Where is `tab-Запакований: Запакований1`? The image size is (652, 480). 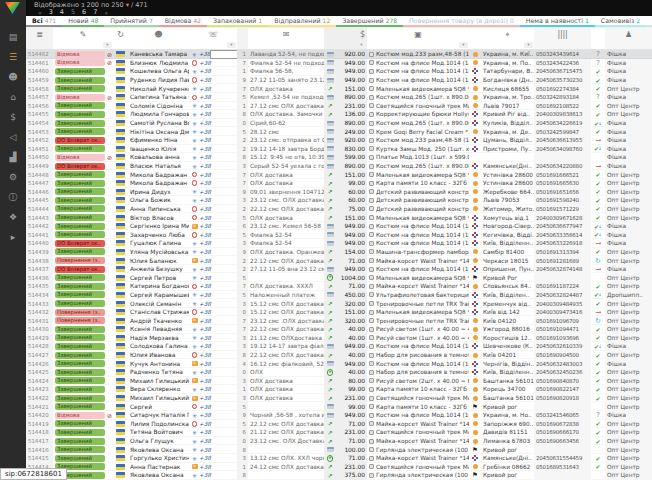 tab-Запакований: Запакований1 is located at coordinates (238, 22).